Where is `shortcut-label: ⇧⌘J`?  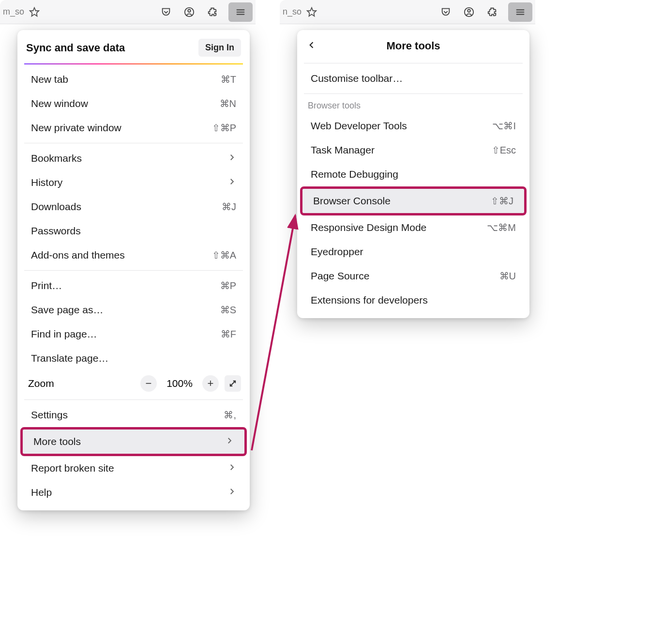 shortcut-label: ⇧⌘J is located at coordinates (502, 201).